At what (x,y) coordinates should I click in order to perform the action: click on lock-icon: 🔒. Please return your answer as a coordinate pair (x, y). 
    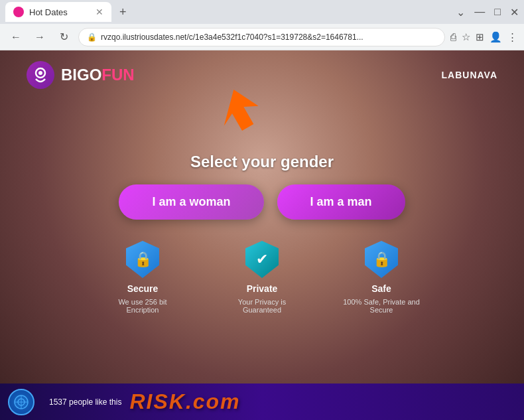
    Looking at the image, I should click on (92, 37).